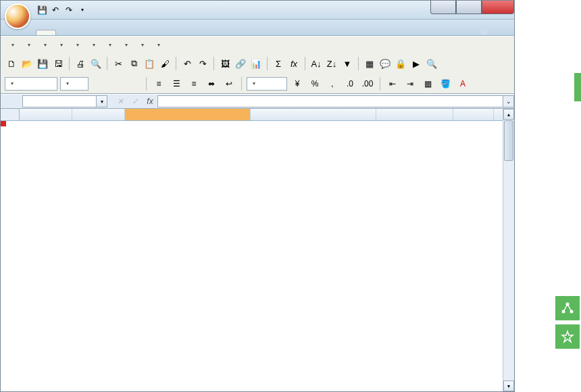 This screenshot has height=392, width=581. I want to click on col-header-F, so click(474, 115).